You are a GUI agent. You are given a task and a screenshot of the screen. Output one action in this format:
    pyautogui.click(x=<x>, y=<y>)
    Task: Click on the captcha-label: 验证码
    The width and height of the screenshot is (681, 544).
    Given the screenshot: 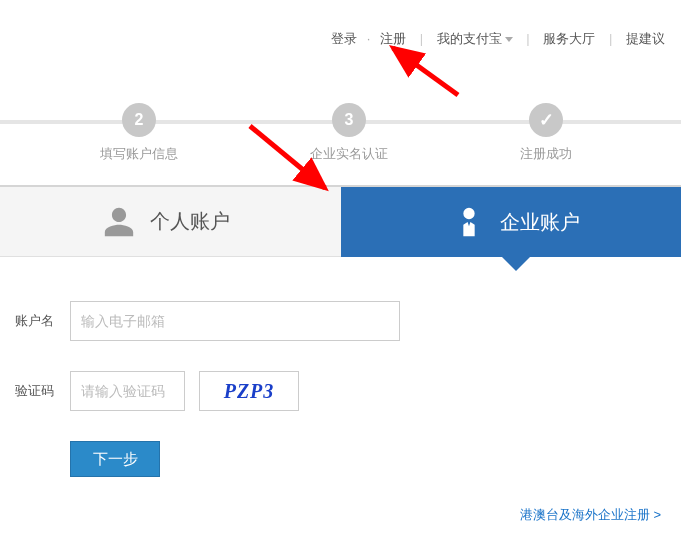 What is the action you would take?
    pyautogui.click(x=42, y=391)
    